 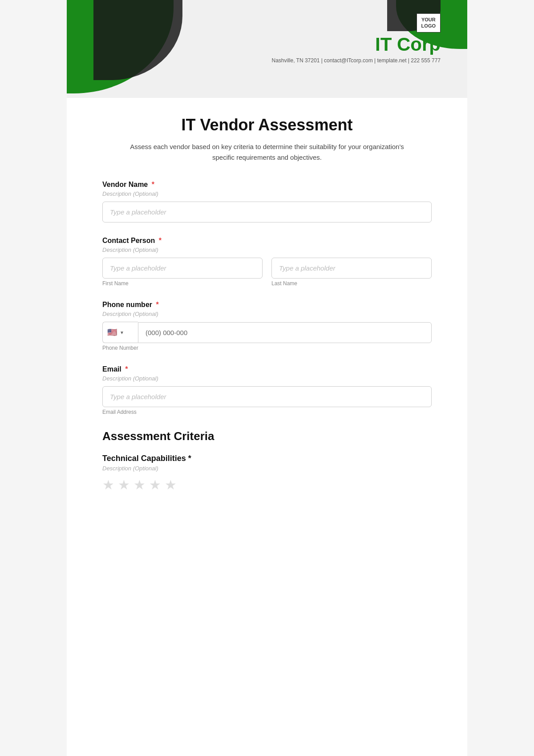 I want to click on phone-required: *, so click(x=157, y=304).